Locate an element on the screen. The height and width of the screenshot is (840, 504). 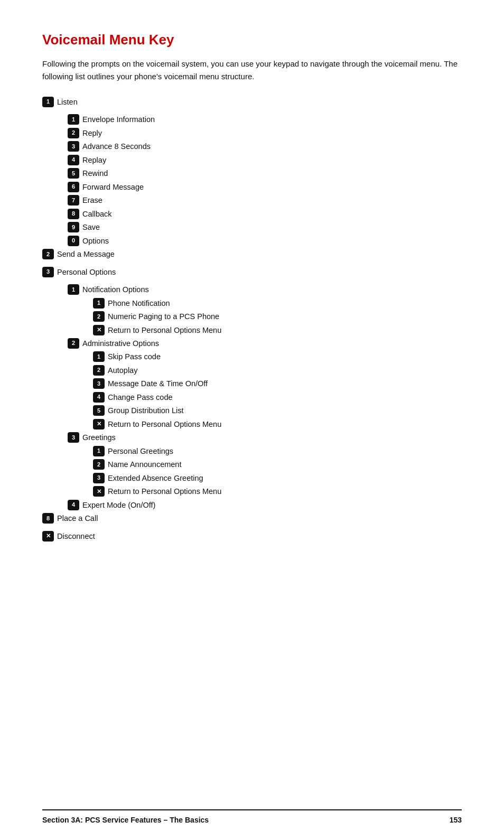
menu-item: 5Group Distribution List is located at coordinates (277, 410).